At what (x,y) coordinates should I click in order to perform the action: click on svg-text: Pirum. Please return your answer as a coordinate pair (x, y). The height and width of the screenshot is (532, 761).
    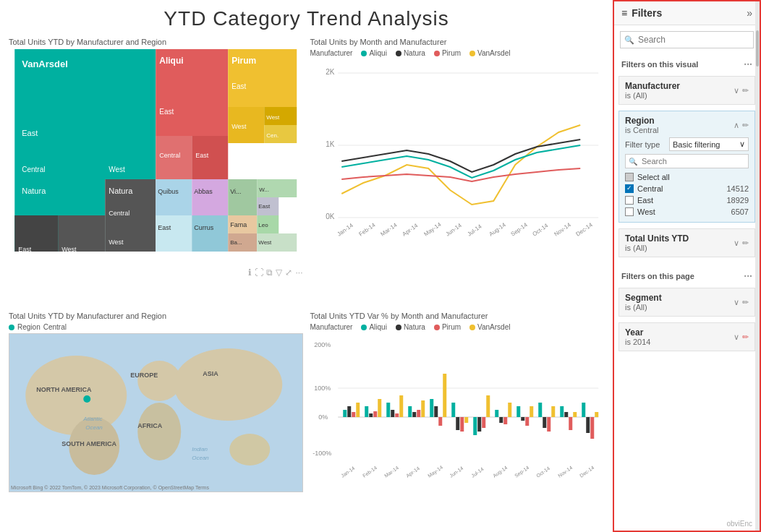
    Looking at the image, I should click on (244, 61).